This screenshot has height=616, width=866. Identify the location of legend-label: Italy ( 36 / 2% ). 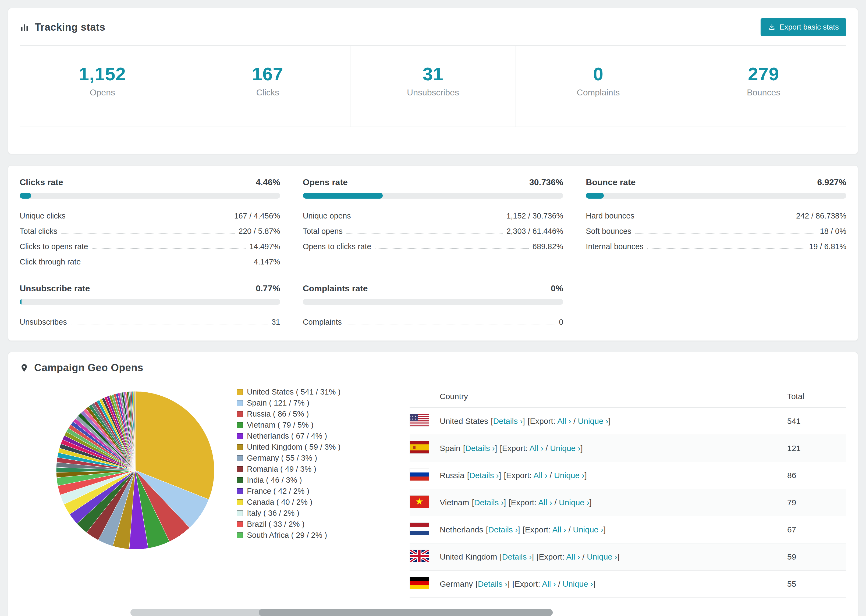
(273, 513).